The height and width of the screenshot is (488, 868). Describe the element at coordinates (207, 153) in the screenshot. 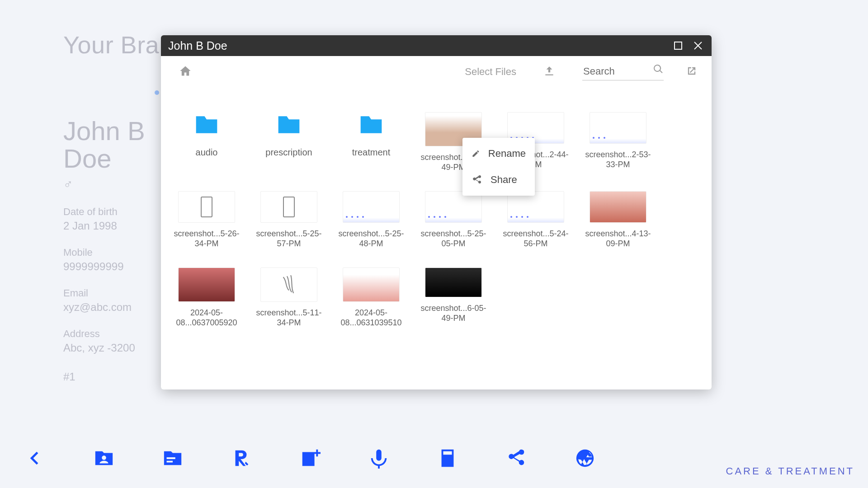

I see `folder-label: audio` at that location.